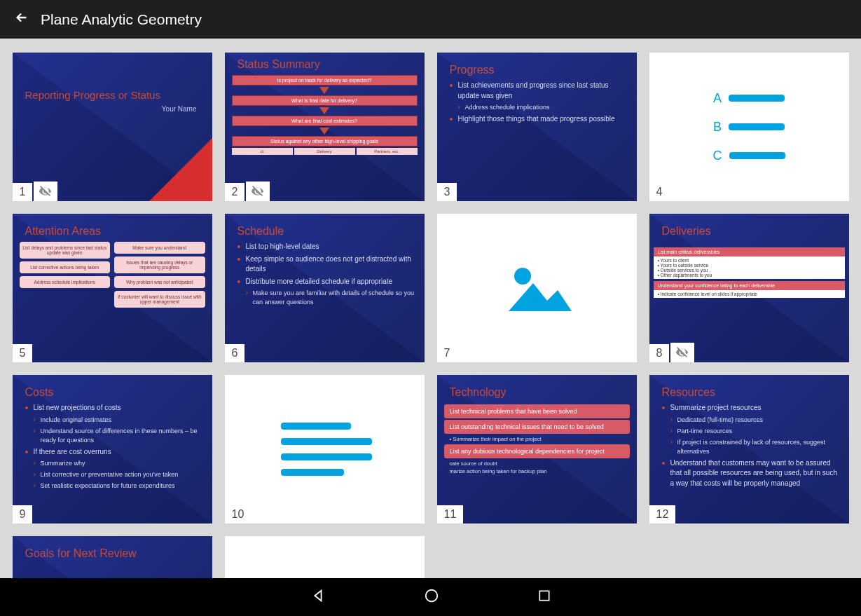 This screenshot has height=616, width=861. I want to click on app-header: Plane Analytic Geometry, so click(430, 20).